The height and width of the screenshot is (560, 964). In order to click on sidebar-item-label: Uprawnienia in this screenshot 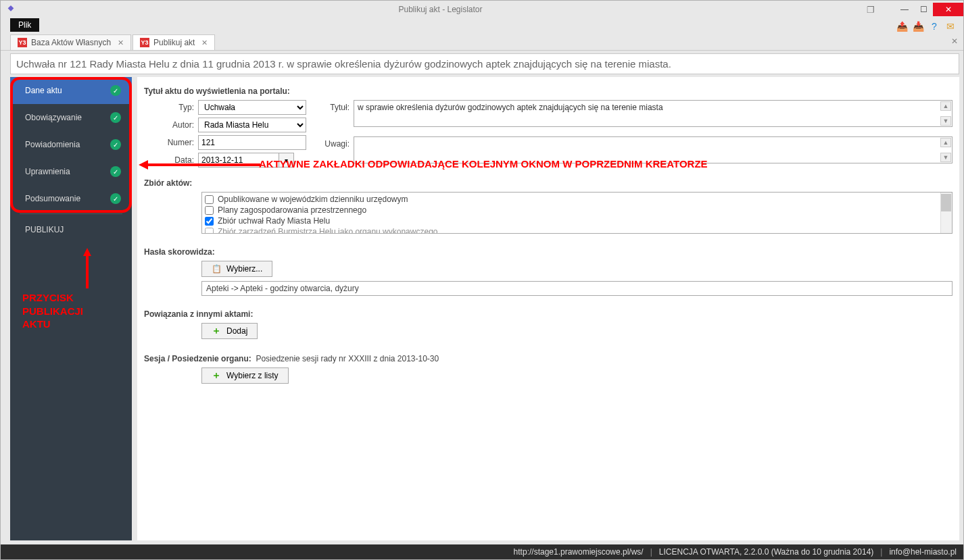, I will do `click(47, 172)`.